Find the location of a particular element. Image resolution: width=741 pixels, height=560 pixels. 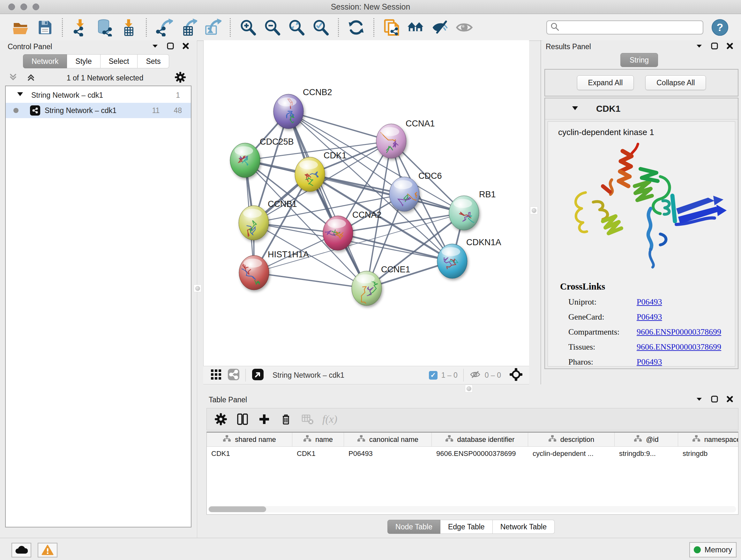

right-splitter-handle is located at coordinates (534, 210).